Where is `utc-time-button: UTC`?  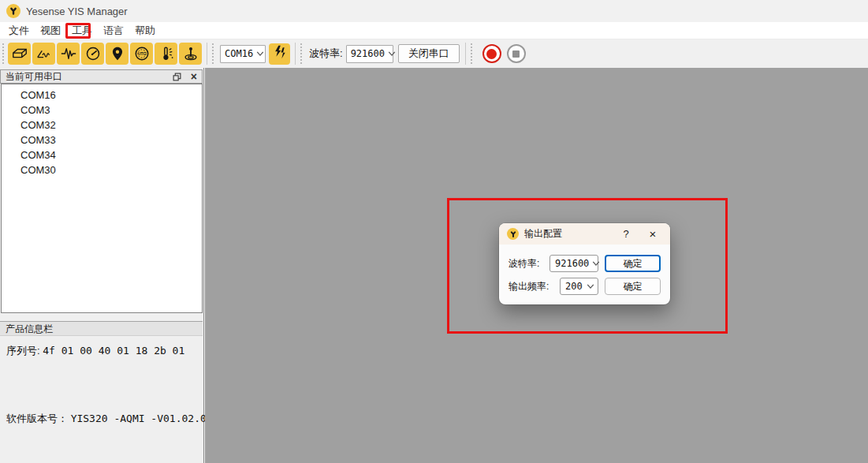 utc-time-button: UTC is located at coordinates (142, 54).